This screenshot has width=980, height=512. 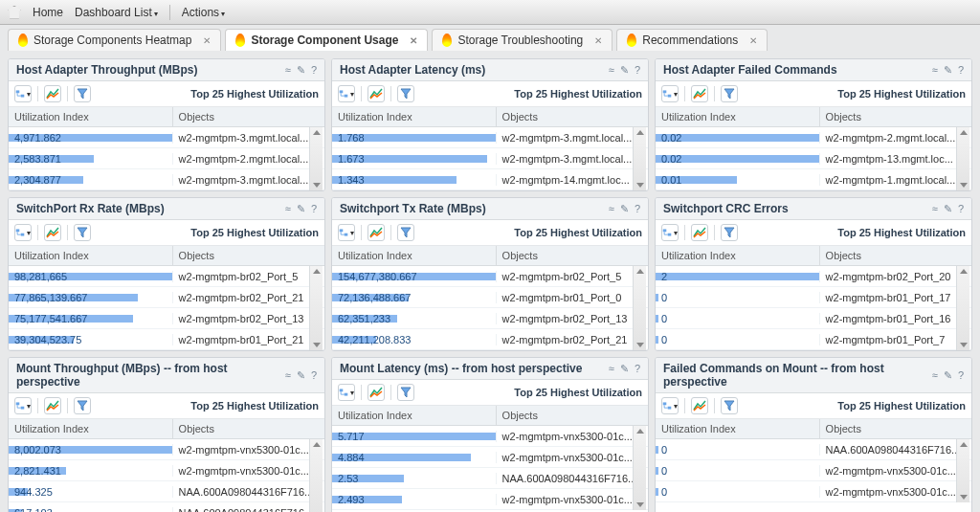 I want to click on table-row: 1.673w2-mgmtpm-3.mgmt.local..., so click(x=490, y=159).